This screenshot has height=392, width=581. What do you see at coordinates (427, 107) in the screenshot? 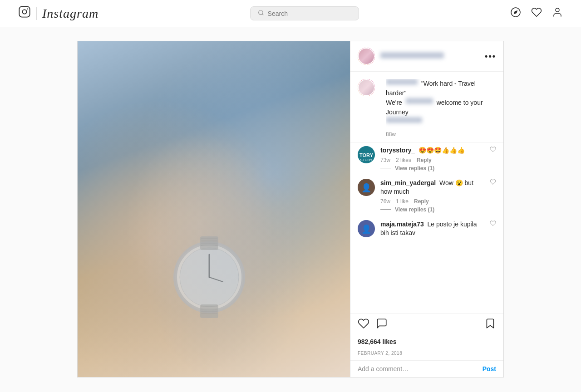
I see `post-description: "Work hard - Travel harder" We're welcom…` at bounding box center [427, 107].